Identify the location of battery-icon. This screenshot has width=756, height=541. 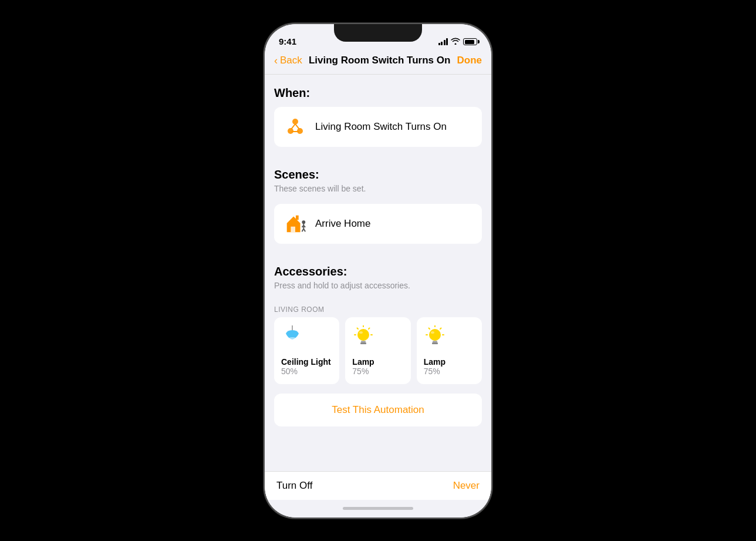
(470, 42).